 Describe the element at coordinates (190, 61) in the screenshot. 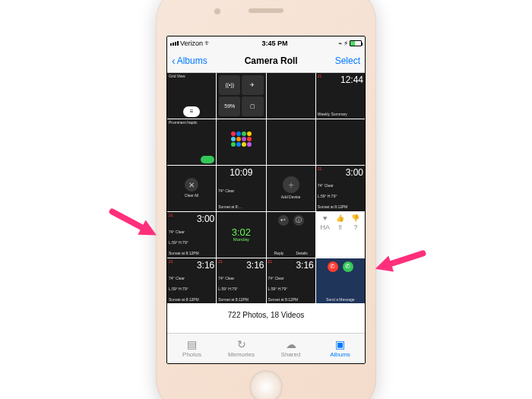

I see `back-button: ‹ Albums` at that location.